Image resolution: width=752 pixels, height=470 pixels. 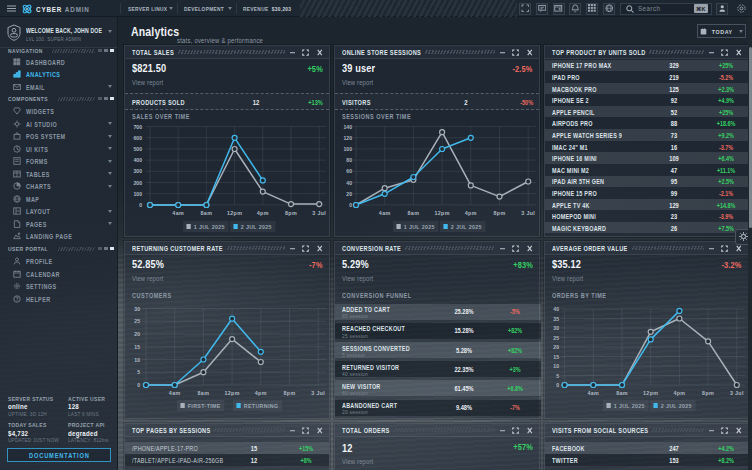 What do you see at coordinates (138, 149) in the screenshot?
I see `svg-text: 500` at bounding box center [138, 149].